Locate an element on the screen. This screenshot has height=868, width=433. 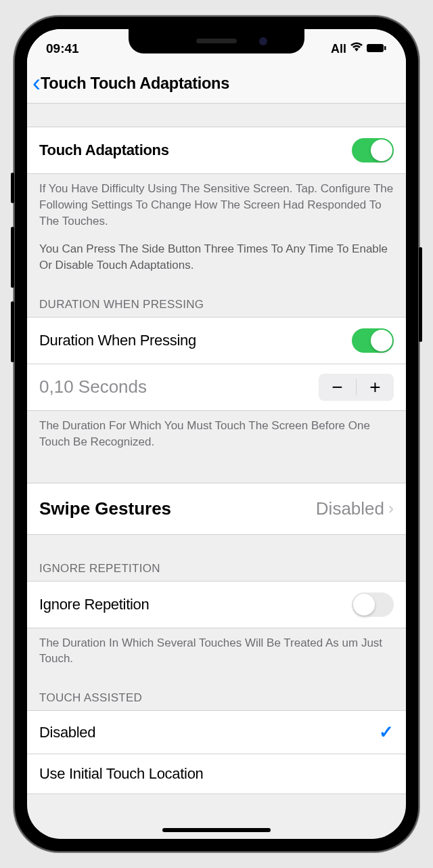
chevron-right-icon: › is located at coordinates (391, 508).